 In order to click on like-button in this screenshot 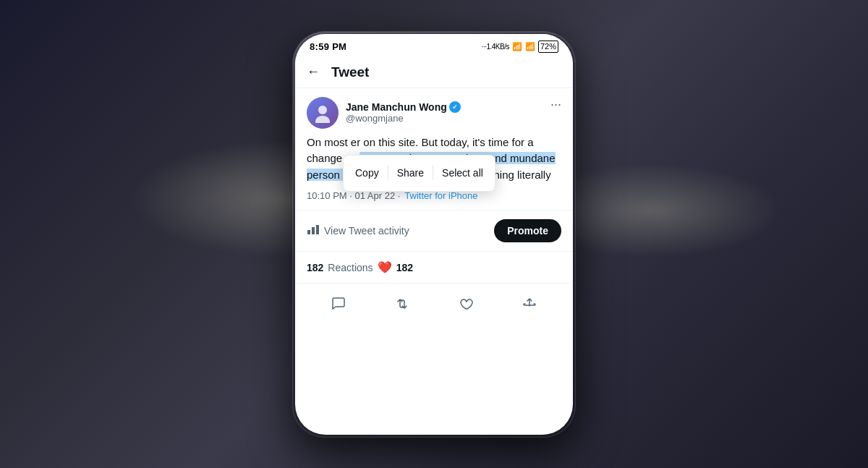, I will do `click(466, 304)`.